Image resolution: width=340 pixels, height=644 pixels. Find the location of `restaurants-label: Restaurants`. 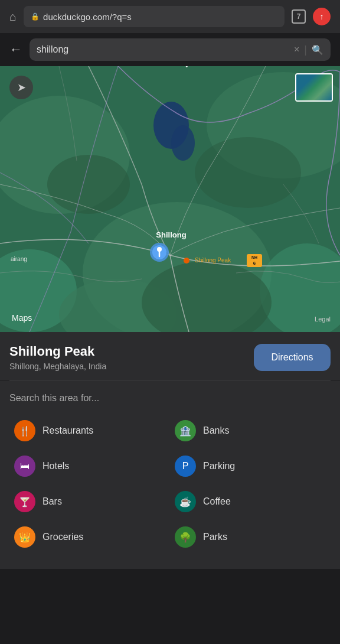

restaurants-label: Restaurants is located at coordinates (68, 431).